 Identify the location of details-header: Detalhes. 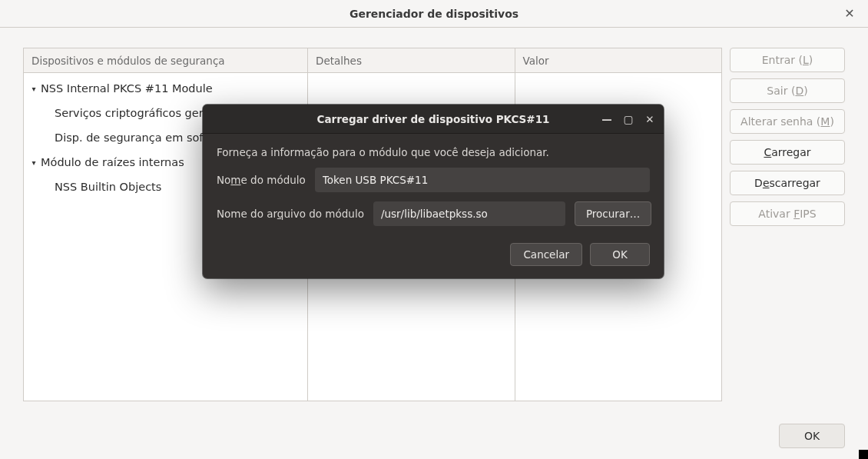
(412, 61).